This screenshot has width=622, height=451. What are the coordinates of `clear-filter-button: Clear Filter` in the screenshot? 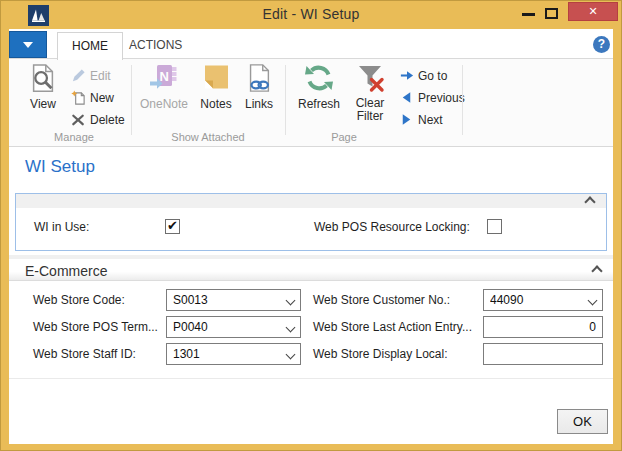 It's located at (370, 92).